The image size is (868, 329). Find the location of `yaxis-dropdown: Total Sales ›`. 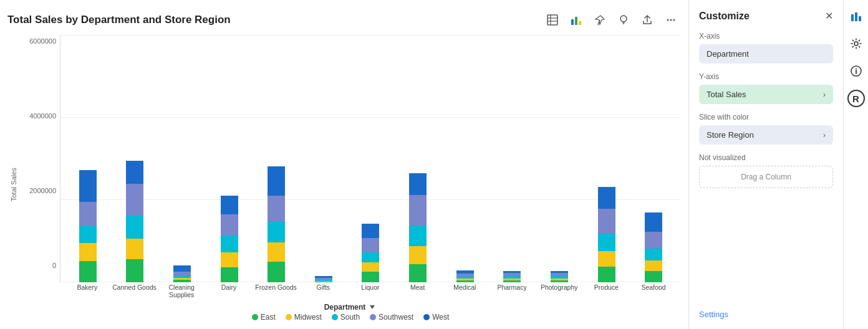

yaxis-dropdown: Total Sales › is located at coordinates (766, 95).